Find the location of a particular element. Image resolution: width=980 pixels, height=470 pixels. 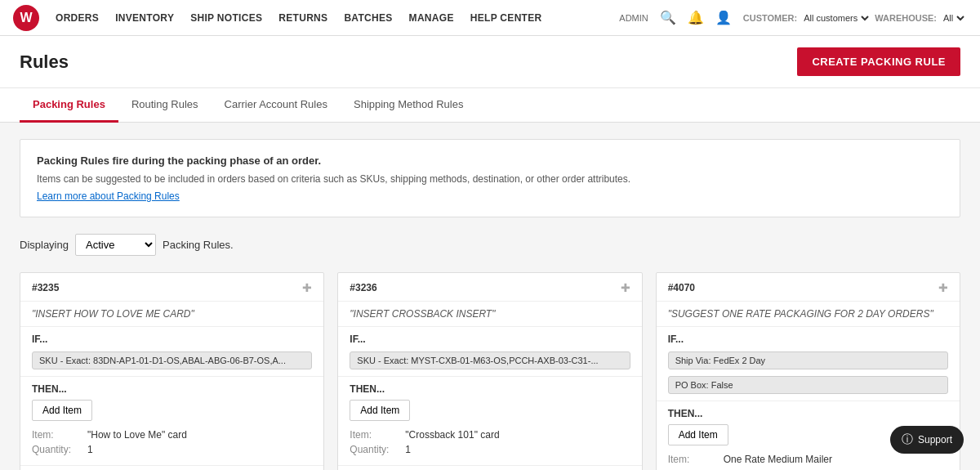

item-row: Item: "How to Love Me" card is located at coordinates (172, 435).